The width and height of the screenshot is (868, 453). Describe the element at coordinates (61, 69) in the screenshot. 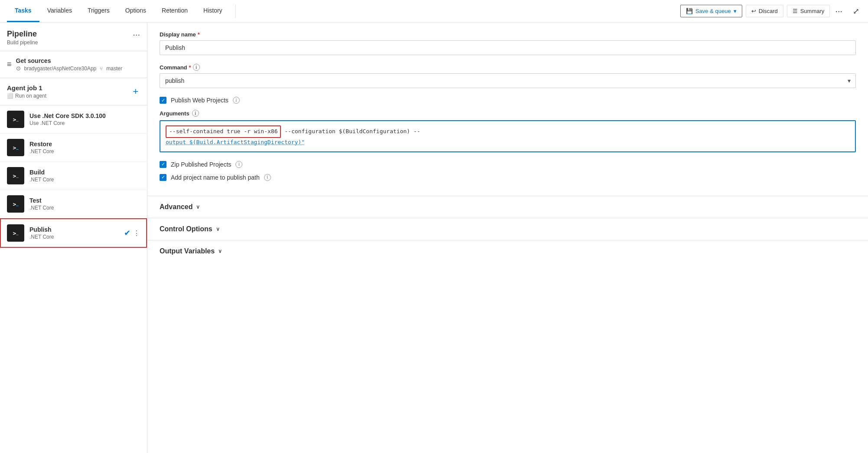

I see `repo-name: bradygaster/AspNetCore30App` at that location.